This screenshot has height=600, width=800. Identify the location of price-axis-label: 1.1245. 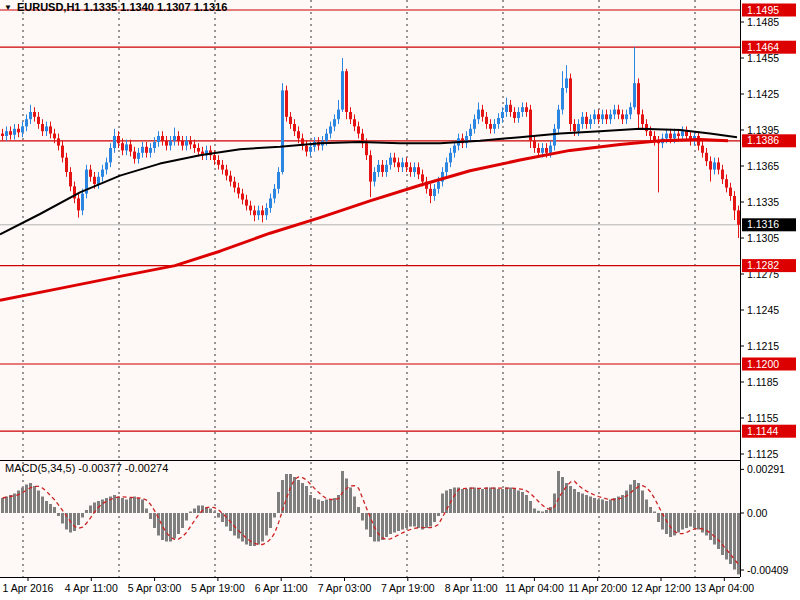
(763, 310).